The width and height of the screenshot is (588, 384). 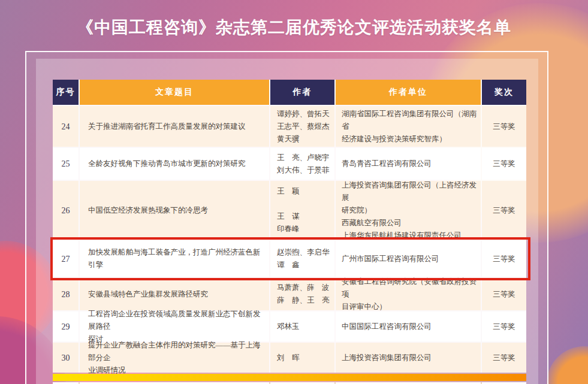 What do you see at coordinates (408, 294) in the screenshot?
I see `row-unit: 安徽省工程咨询研究院（安徽省政府投资项 目评审中心）` at bounding box center [408, 294].